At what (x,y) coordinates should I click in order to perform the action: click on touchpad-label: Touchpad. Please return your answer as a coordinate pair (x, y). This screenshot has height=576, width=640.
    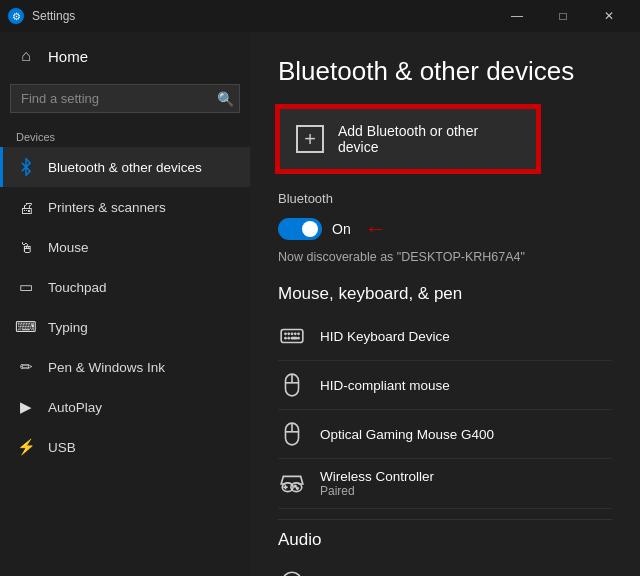
    Looking at the image, I should click on (78, 288).